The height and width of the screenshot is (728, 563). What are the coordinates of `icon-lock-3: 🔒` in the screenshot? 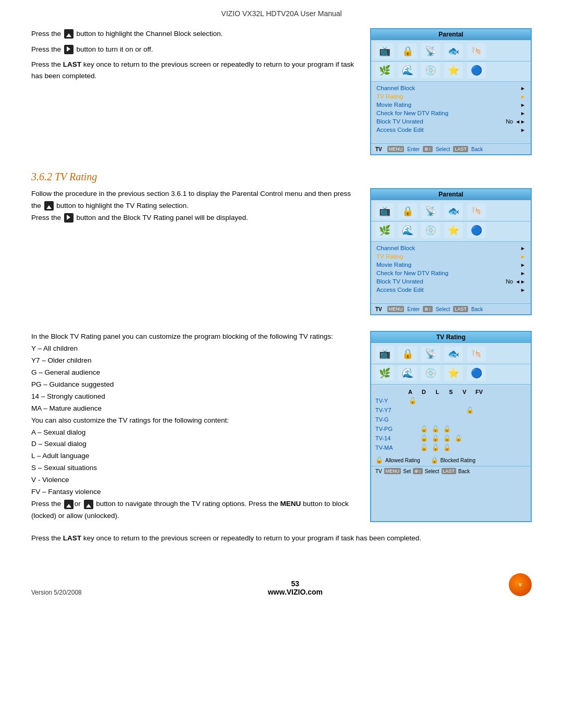 It's located at (408, 354).